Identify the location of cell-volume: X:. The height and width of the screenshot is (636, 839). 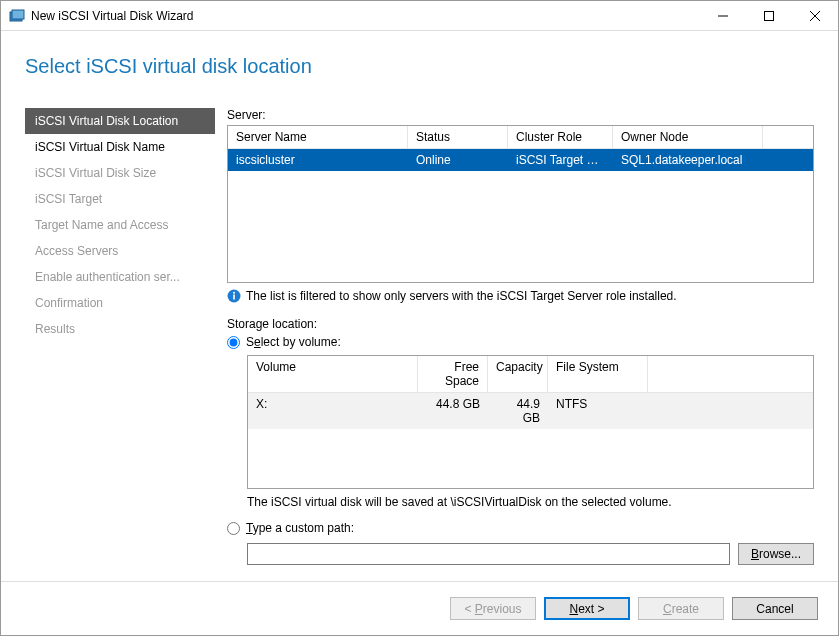
(333, 411).